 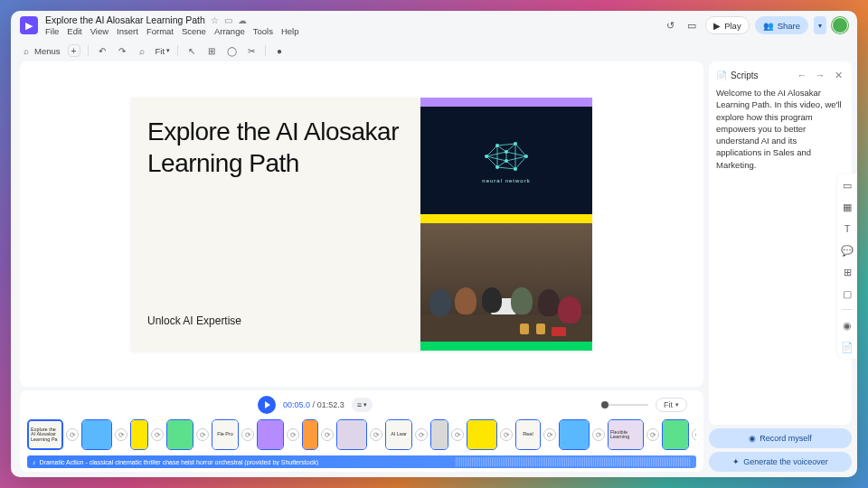 I want to click on playback-speed: ≡ ▾, so click(x=362, y=405).